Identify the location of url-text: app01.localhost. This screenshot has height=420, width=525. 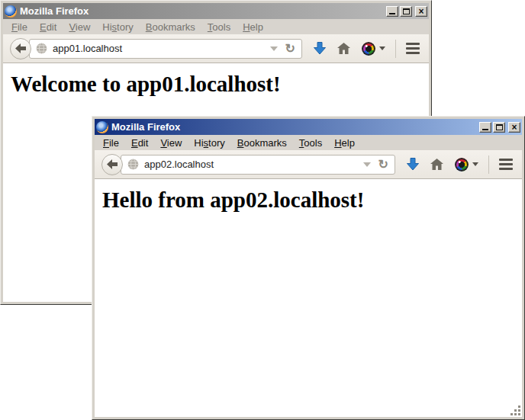
(159, 49).